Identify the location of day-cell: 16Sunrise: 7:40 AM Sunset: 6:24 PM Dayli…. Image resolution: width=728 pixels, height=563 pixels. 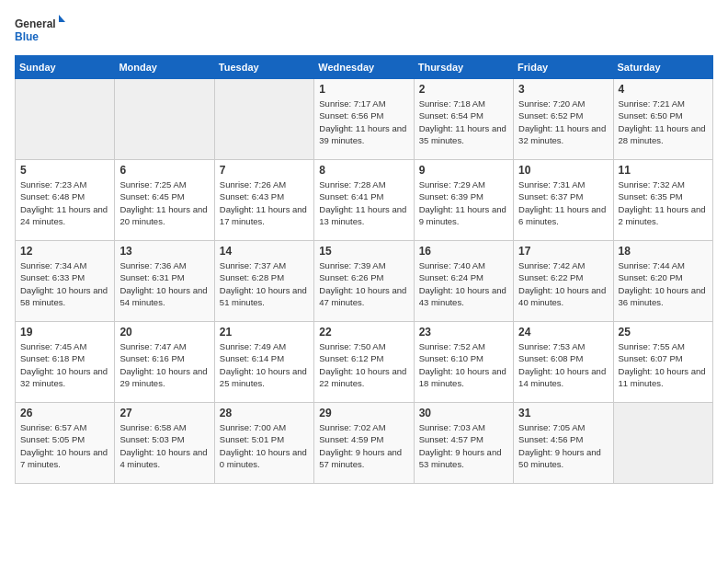
(463, 282).